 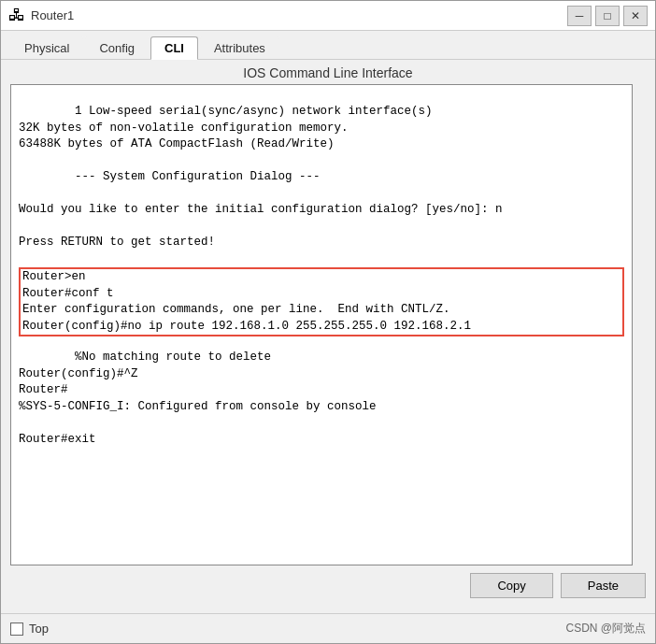 What do you see at coordinates (17, 15) in the screenshot?
I see `app-icon: 🖧` at bounding box center [17, 15].